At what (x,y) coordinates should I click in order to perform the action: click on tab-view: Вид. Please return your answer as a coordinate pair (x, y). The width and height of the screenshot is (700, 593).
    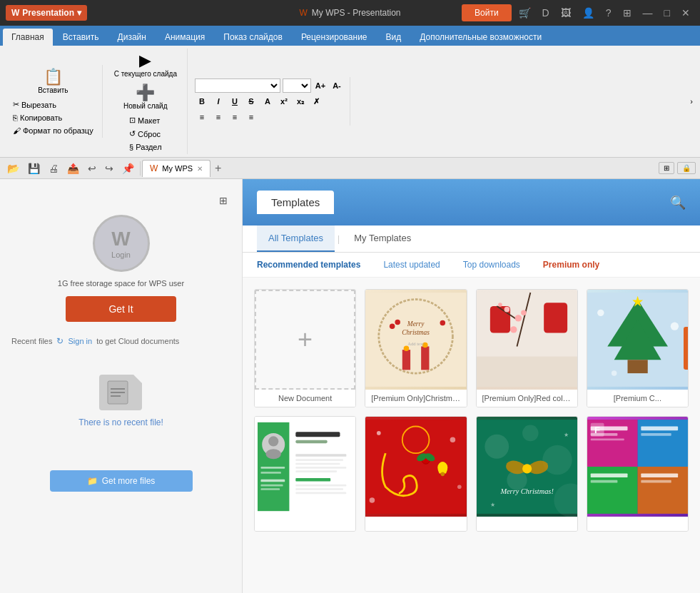
    Looking at the image, I should click on (394, 37).